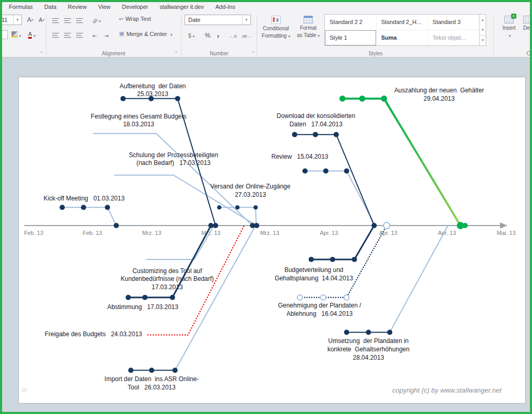 Image resolution: width=532 pixels, height=414 pixels. What do you see at coordinates (147, 34) in the screenshot?
I see `merge-center-label: Merge & Center` at bounding box center [147, 34].